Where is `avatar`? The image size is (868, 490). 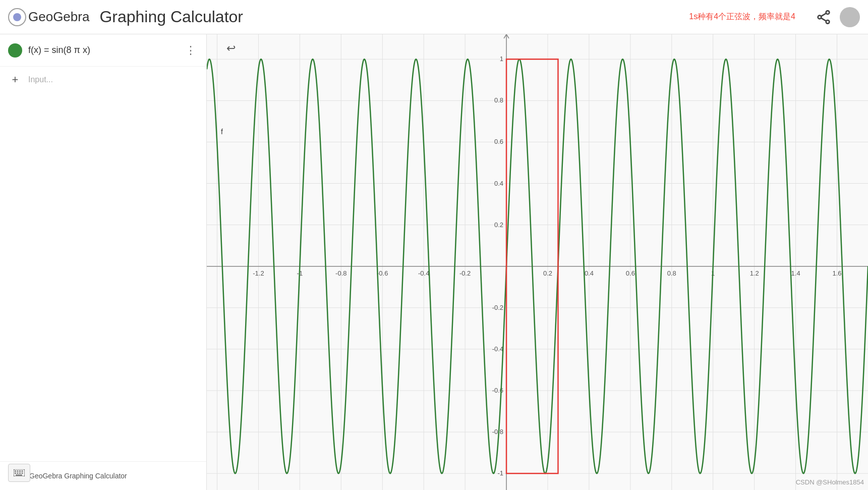
avatar is located at coordinates (850, 17).